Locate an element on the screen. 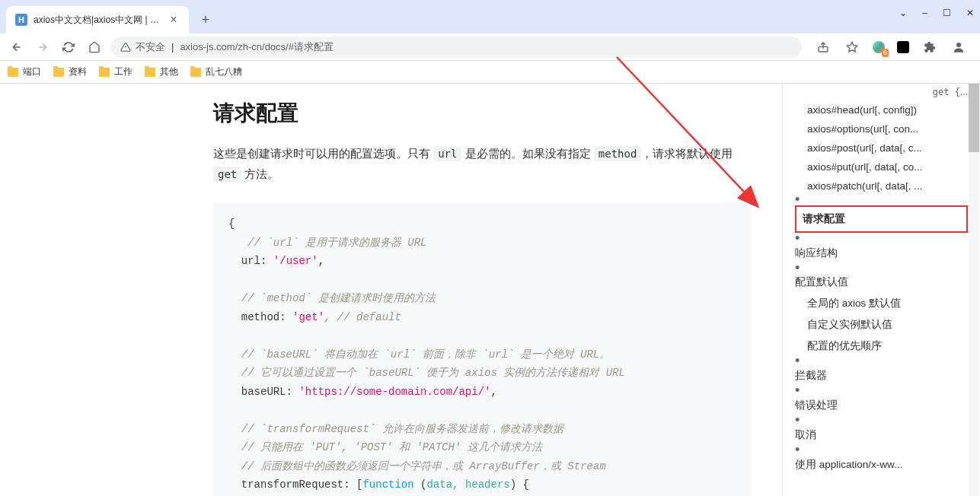  sidebar-item: 自定义实例默认值 is located at coordinates (882, 325).